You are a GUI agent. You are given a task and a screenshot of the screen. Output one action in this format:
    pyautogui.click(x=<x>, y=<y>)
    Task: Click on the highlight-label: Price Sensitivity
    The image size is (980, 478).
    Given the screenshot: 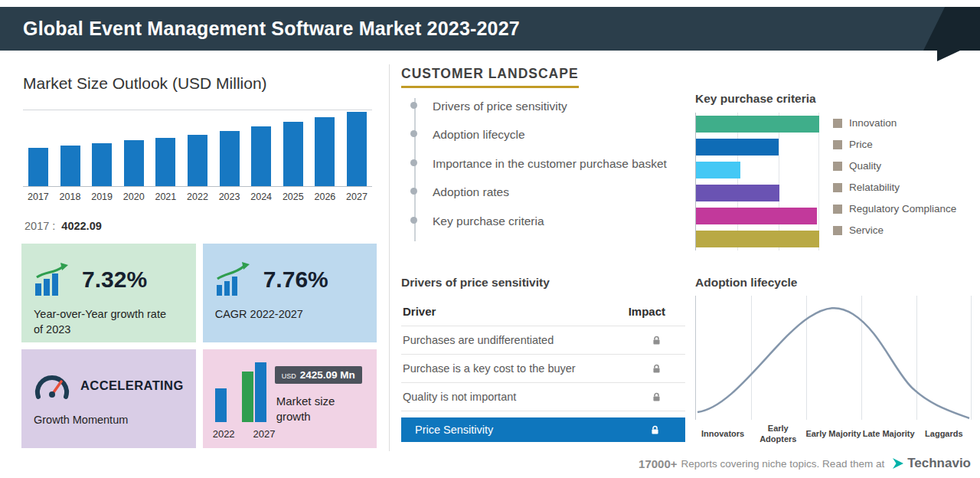 What is the action you would take?
    pyautogui.click(x=454, y=430)
    